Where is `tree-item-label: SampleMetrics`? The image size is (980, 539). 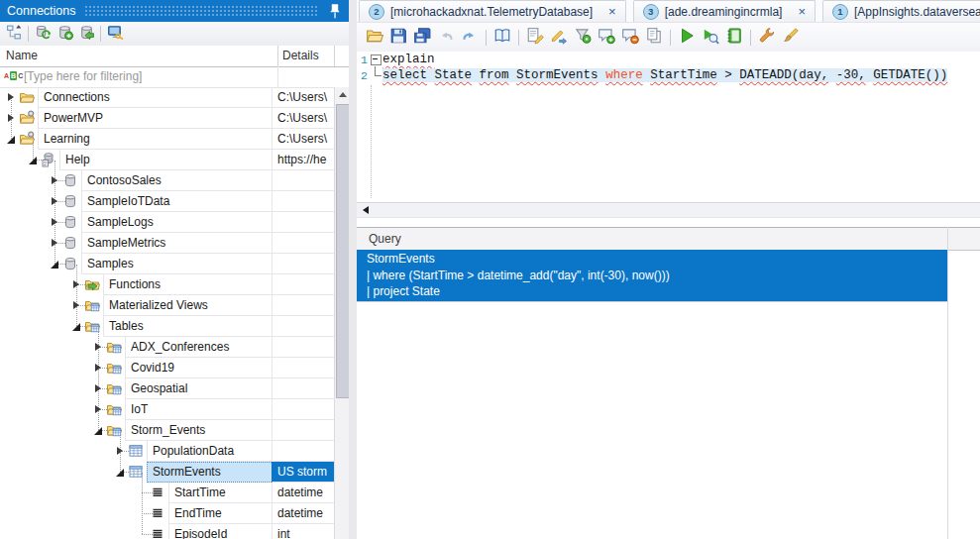
tree-item-label: SampleMetrics is located at coordinates (179, 244).